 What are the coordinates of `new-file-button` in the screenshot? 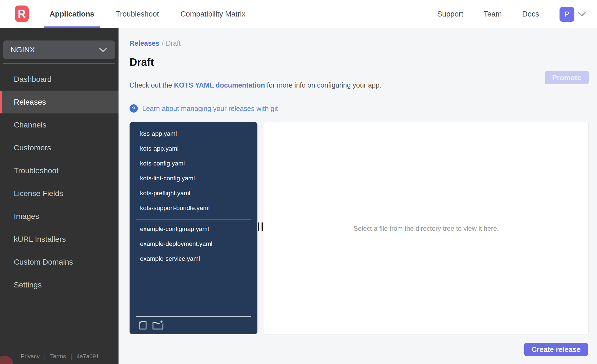 It's located at (143, 325).